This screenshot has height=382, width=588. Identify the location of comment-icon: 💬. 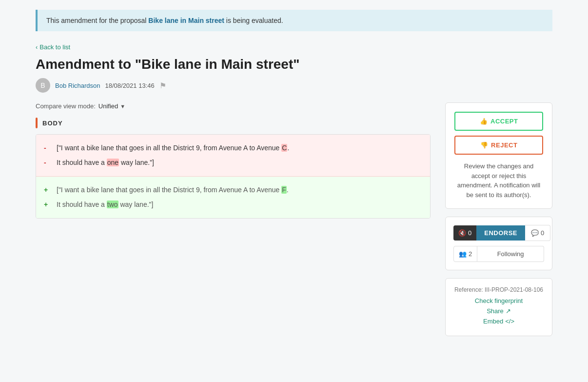
(535, 233).